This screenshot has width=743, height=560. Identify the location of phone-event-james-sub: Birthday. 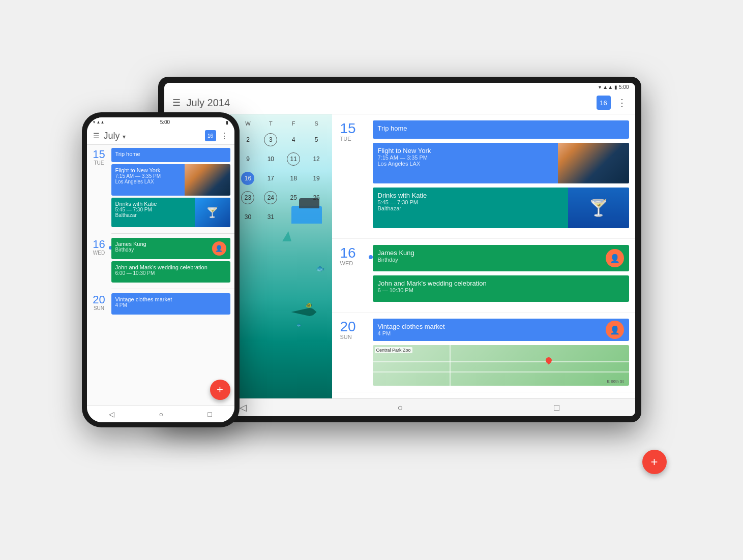
(171, 250).